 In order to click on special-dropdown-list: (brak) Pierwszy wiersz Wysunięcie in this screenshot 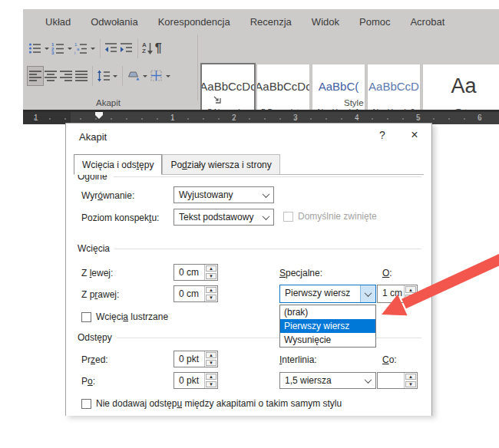, I will do `click(328, 326)`.